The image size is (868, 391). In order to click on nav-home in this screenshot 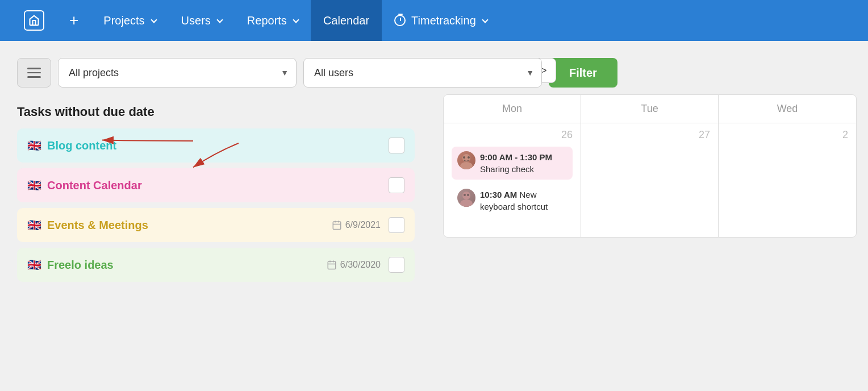, I will do `click(34, 20)`.